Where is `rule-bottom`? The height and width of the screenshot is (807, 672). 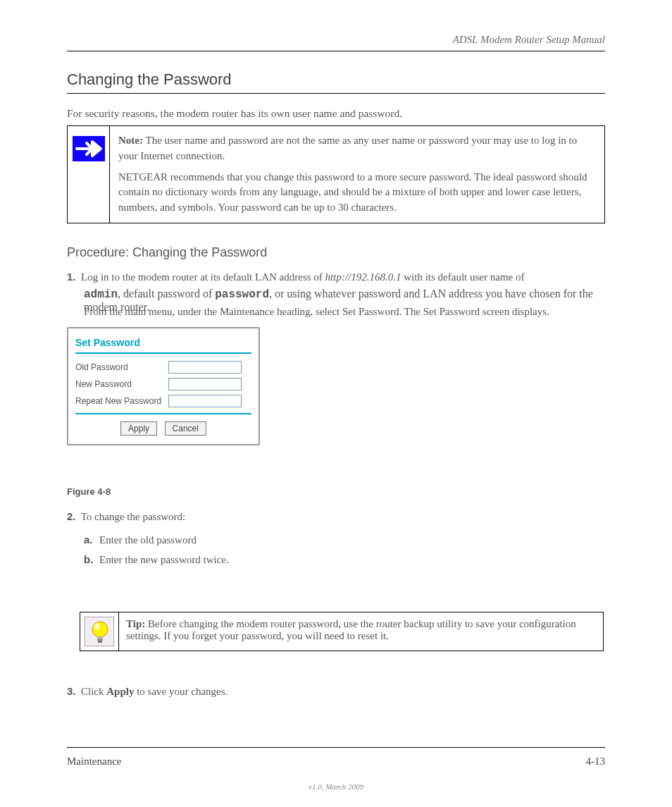
rule-bottom is located at coordinates (336, 747).